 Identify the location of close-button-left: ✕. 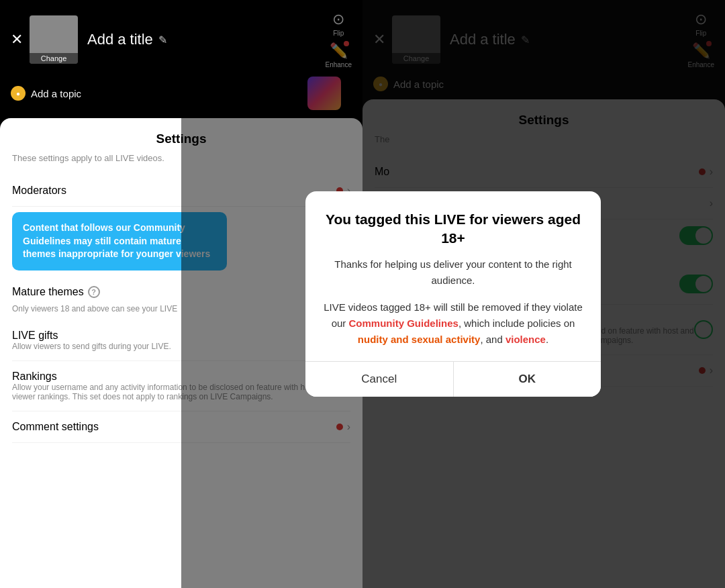
(17, 40).